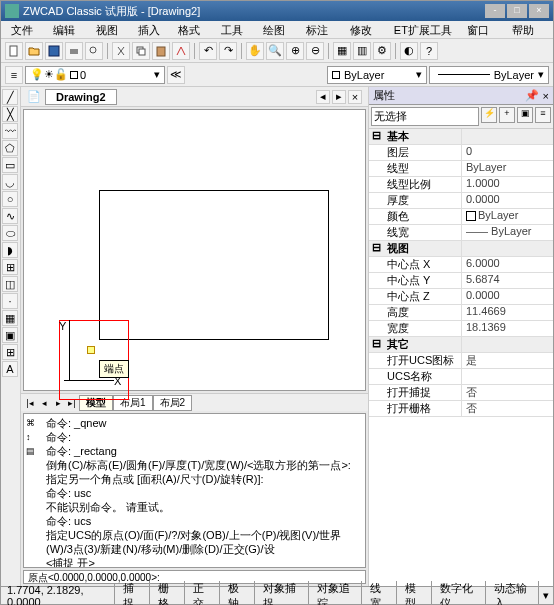 This screenshot has height=605, width=554. Describe the element at coordinates (355, 97) in the screenshot. I see `tab-close-icon: ×` at that location.